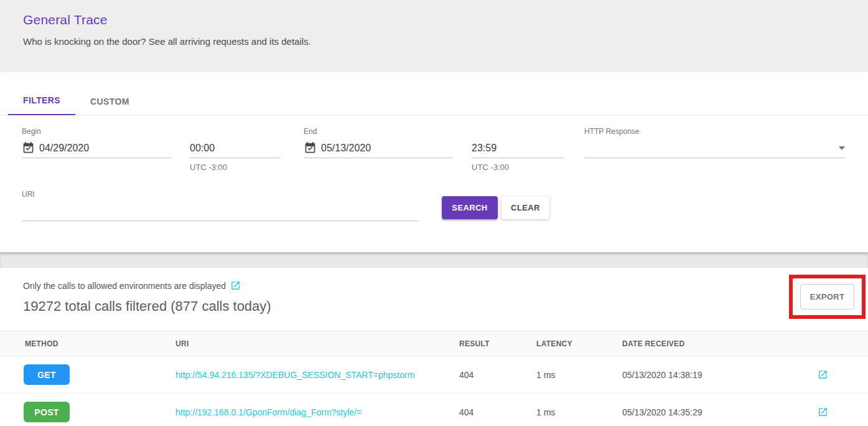  I want to click on tab-bar: FILTERS CUSTOM, so click(434, 93).